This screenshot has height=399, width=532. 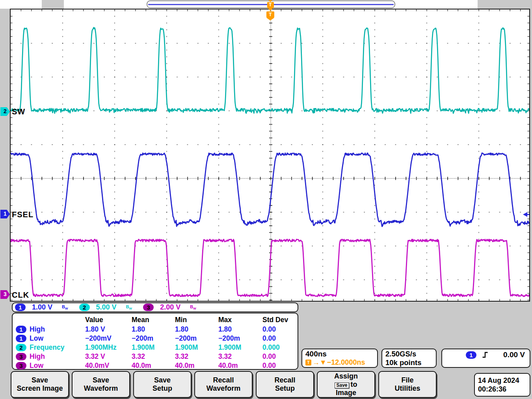 What do you see at coordinates (270, 11) in the screenshot?
I see `trigger-position-marker: T T` at bounding box center [270, 11].